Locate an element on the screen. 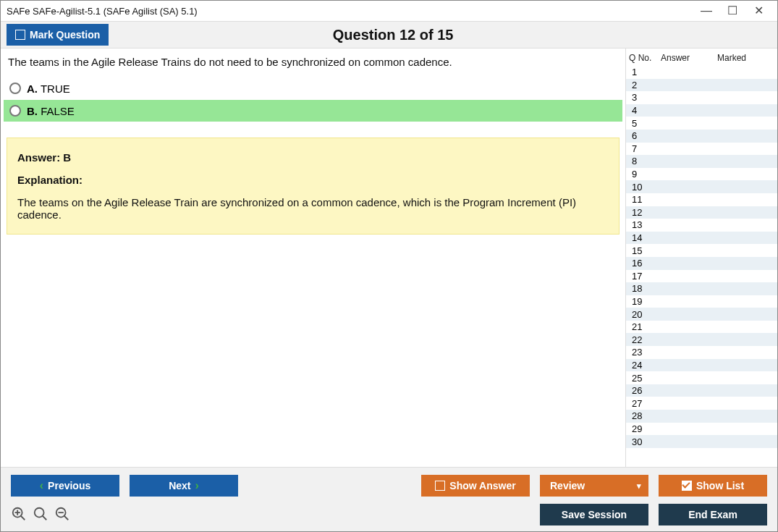  question-number: 10 is located at coordinates (637, 187).